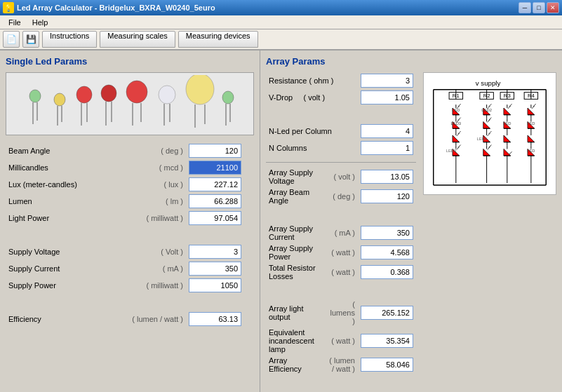 This screenshot has width=562, height=392. What do you see at coordinates (387, 365) in the screenshot?
I see `input-array-efficiency` at bounding box center [387, 365].